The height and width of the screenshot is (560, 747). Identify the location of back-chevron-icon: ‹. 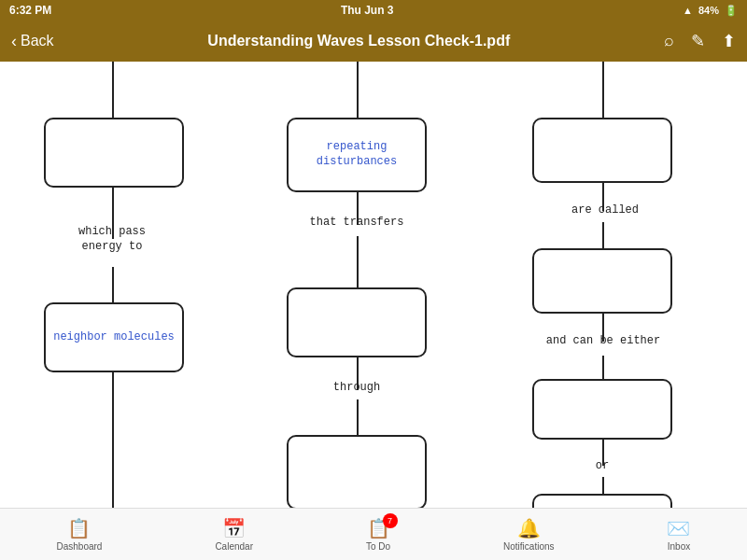
(14, 41).